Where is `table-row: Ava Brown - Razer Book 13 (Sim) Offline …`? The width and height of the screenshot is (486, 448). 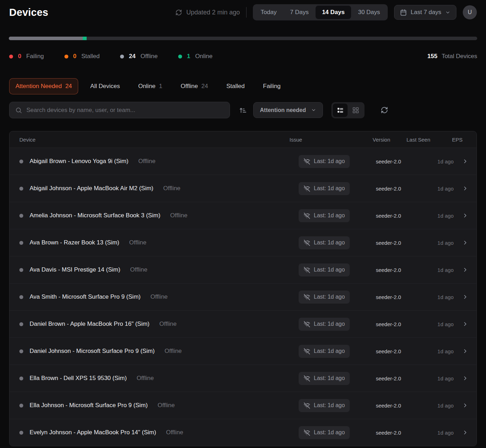 table-row: Ava Brown - Razer Book 13 (Sim) Offline … is located at coordinates (243, 242).